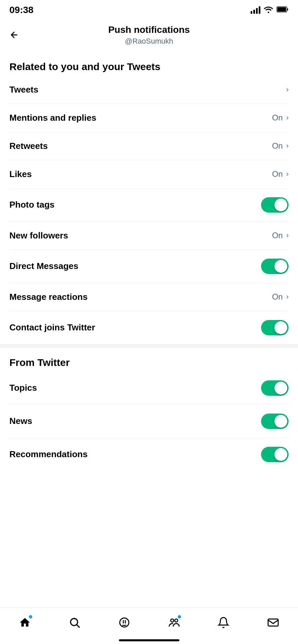  What do you see at coordinates (149, 146) in the screenshot?
I see `list-item-retweets: Retweets On ›` at bounding box center [149, 146].